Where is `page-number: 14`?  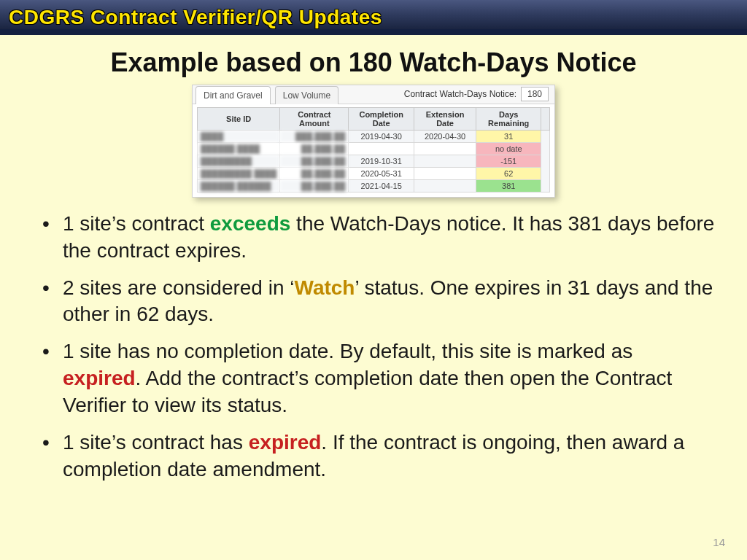
page-number: 14 is located at coordinates (719, 542).